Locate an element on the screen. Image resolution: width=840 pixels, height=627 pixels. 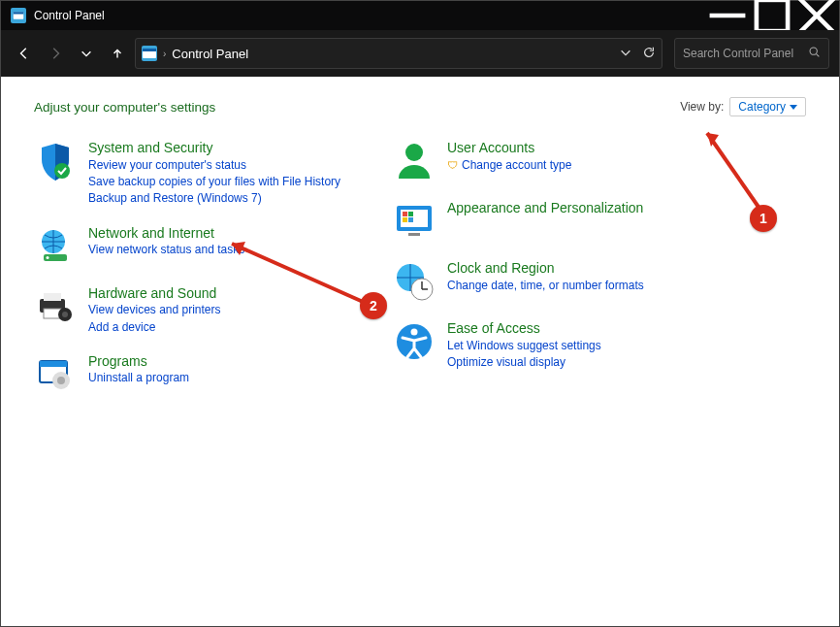
refresh-button is located at coordinates (649, 54).